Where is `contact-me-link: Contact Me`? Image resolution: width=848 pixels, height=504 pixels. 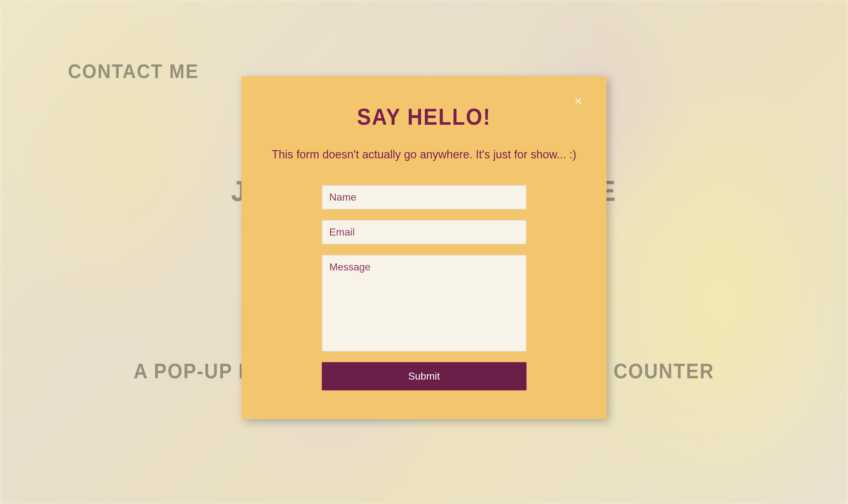
contact-me-link: Contact Me is located at coordinates (133, 71).